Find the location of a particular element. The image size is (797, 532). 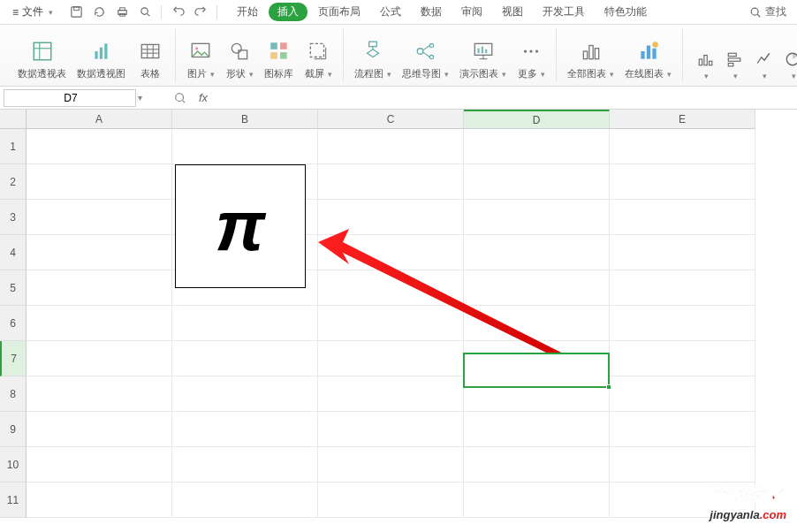

cell-A10 is located at coordinates (99, 465).